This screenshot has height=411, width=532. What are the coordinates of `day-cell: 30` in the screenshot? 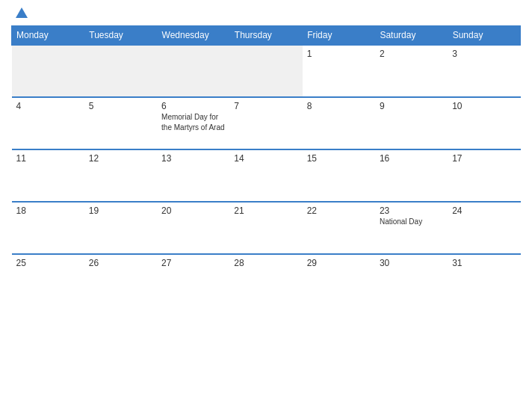 It's located at (411, 280).